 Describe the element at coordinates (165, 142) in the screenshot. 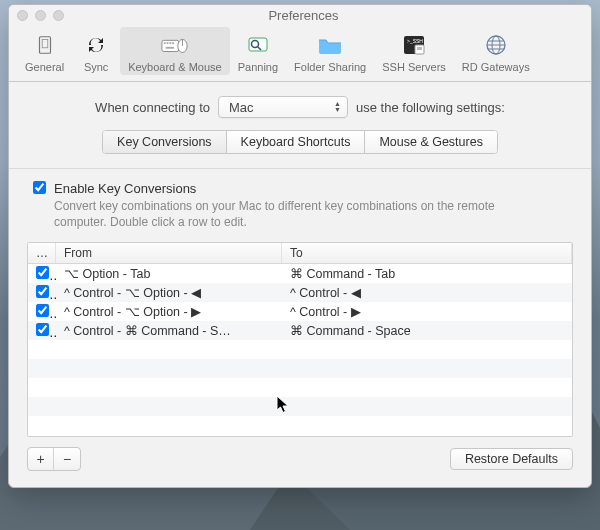

I see `tab-key-conversions: Key Conversions` at that location.